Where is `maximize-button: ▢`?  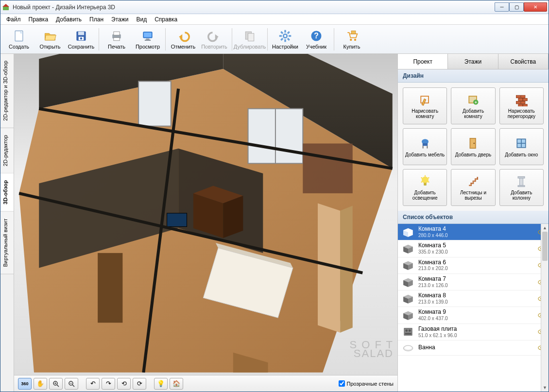 maximize-button: ▢ is located at coordinates (516, 7).